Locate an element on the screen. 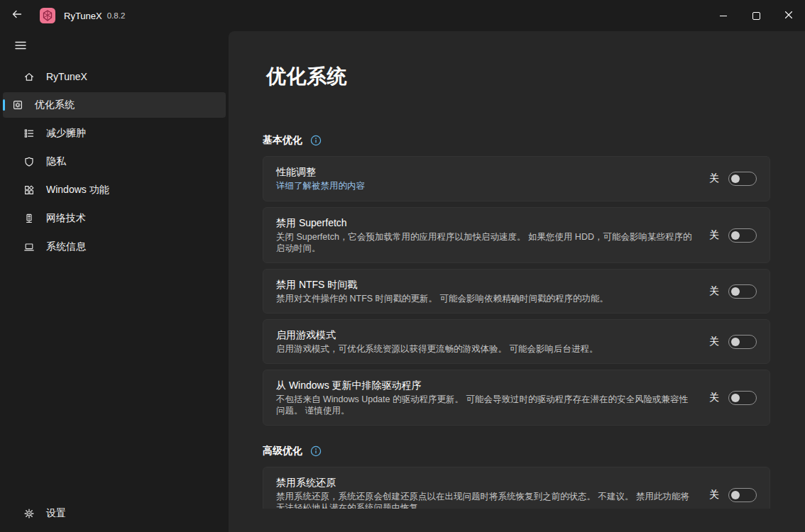  shield-icon is located at coordinates (29, 162).